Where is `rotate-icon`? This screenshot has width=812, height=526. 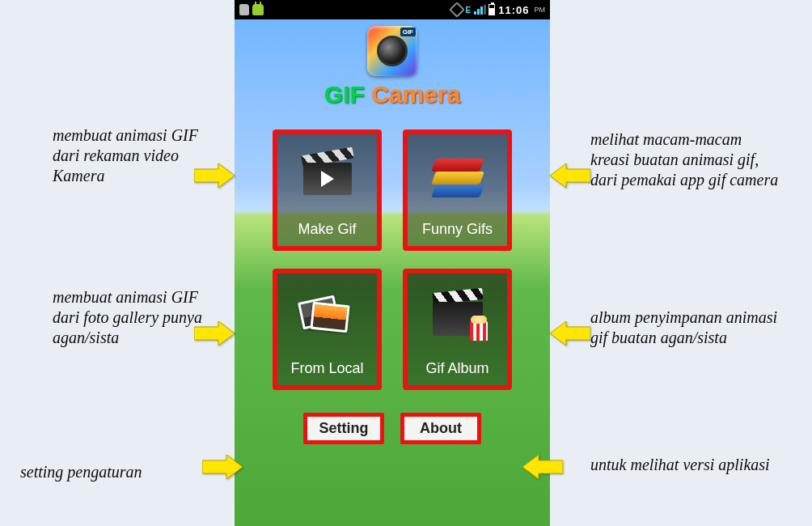
rotate-icon is located at coordinates (457, 10).